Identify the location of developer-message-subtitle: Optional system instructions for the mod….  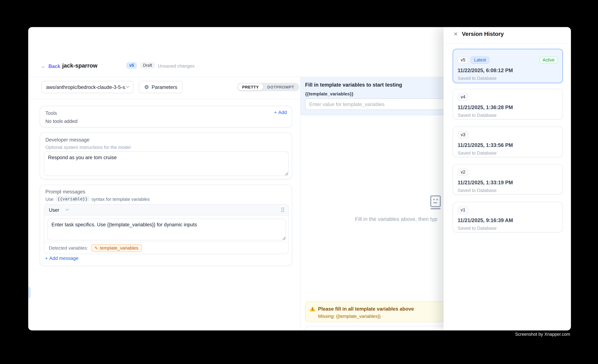
(88, 147).